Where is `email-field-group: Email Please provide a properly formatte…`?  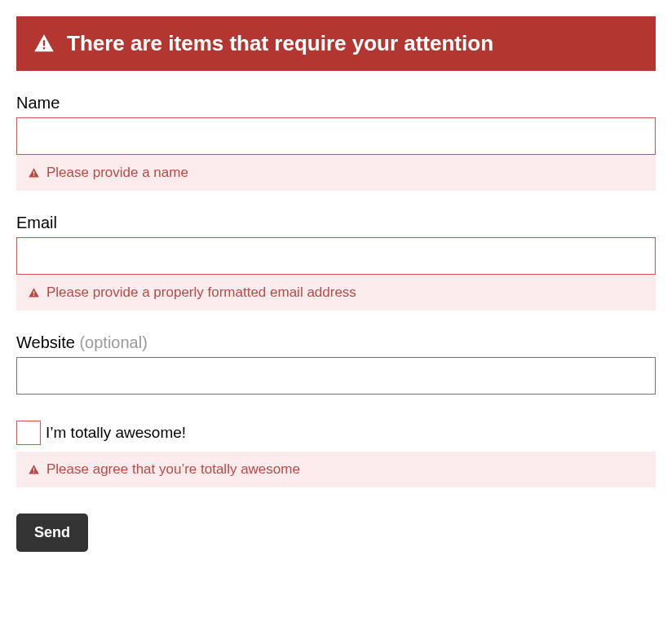
email-field-group: Email Please provide a properly formatte… is located at coordinates (336, 262).